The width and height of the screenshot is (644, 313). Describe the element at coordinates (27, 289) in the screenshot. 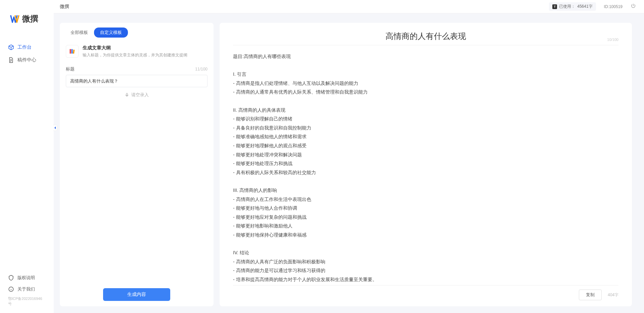

I see `nav-about: 关于我们` at that location.